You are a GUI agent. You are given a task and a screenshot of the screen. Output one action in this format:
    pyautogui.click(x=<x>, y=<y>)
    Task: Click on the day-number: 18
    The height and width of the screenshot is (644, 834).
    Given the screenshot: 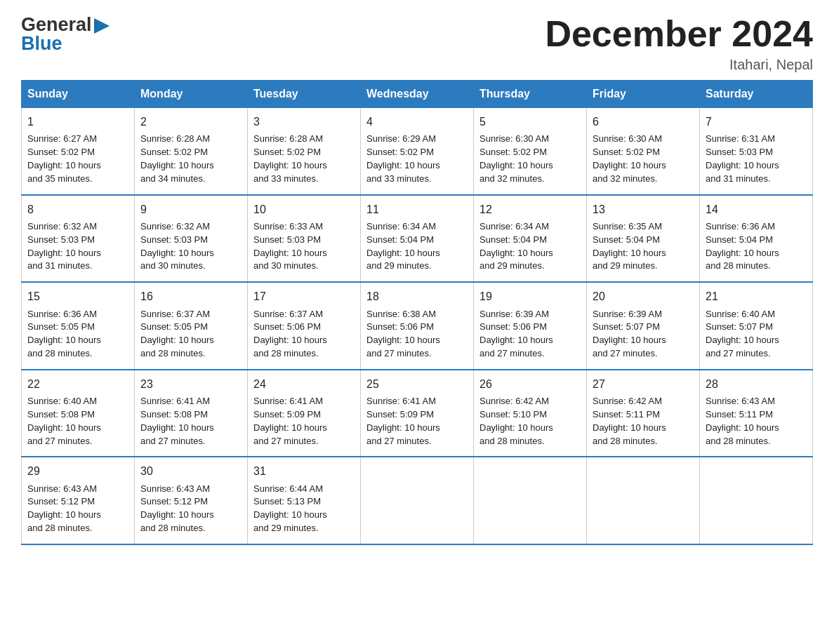 What is the action you would take?
    pyautogui.click(x=417, y=296)
    